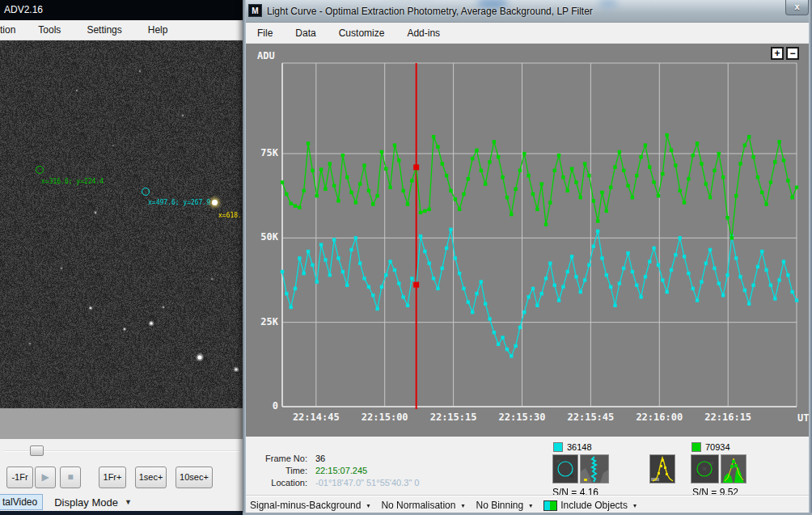  What do you see at coordinates (230, 215) in the screenshot?
I see `tracked-object-3-coordinates-label: x=618.` at bounding box center [230, 215].